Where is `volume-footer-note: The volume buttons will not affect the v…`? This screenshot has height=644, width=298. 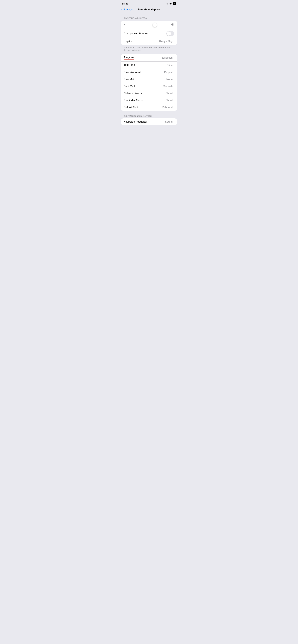 volume-footer-note: The volume buttons will not affect the v… is located at coordinates (149, 48).